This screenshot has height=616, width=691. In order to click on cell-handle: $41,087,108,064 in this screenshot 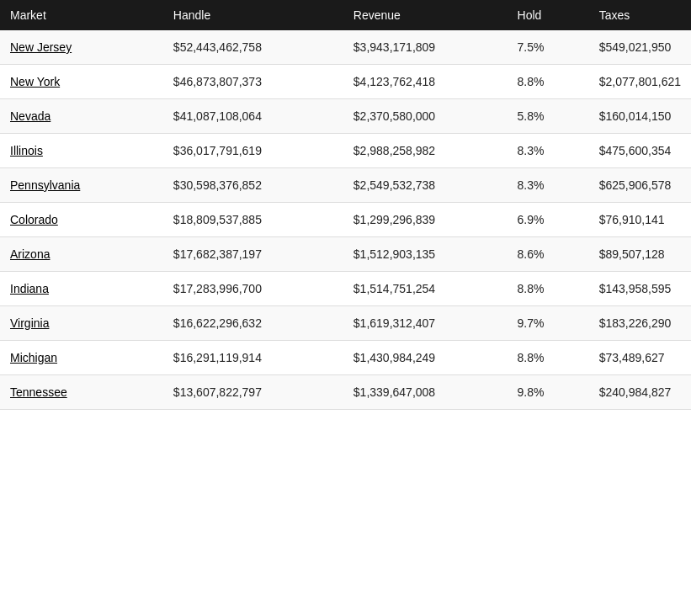, I will do `click(253, 116)`.